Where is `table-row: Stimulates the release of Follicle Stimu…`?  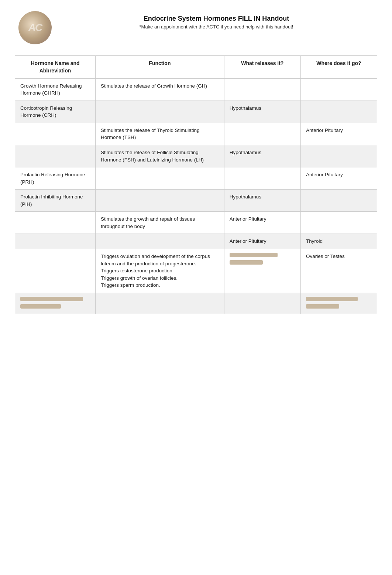 table-row: Stimulates the release of Follicle Stimu… is located at coordinates (196, 156).